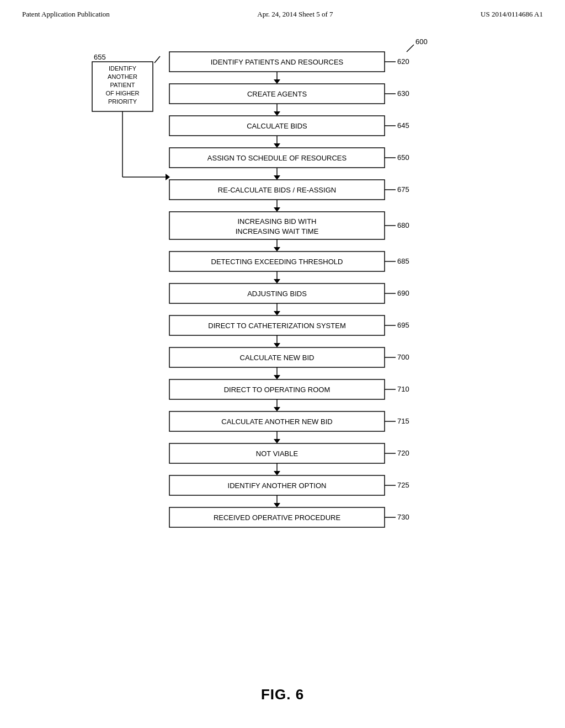  I want to click on svg-text: 715, so click(403, 421).